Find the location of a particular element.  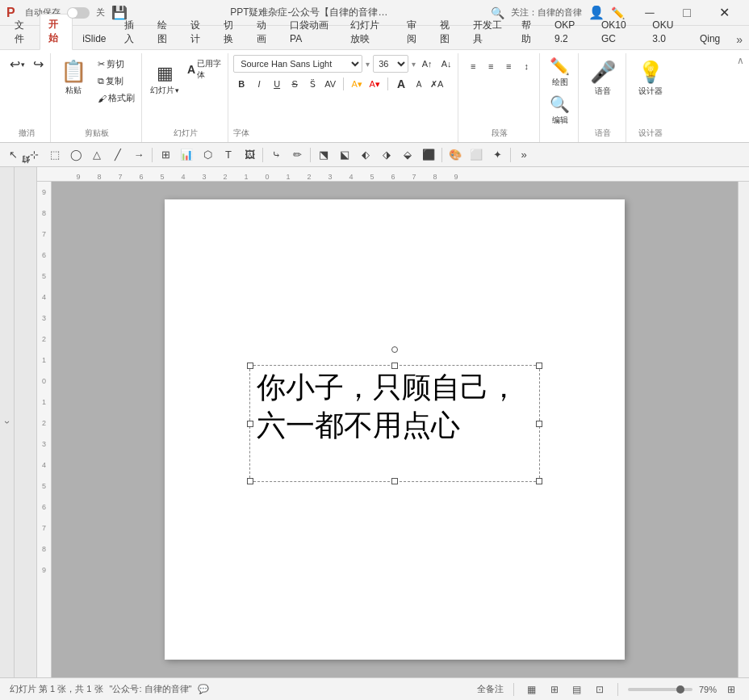

tab-file: 文件 is located at coordinates (23, 32).